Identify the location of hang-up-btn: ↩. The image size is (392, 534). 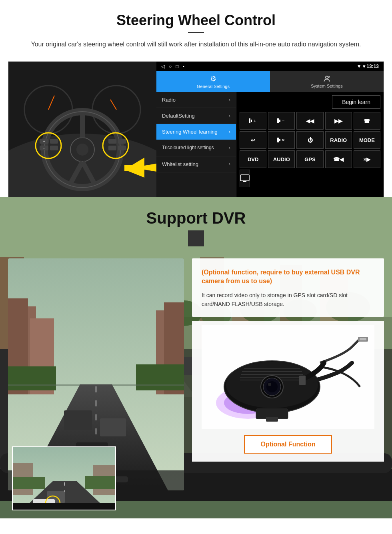
(253, 140).